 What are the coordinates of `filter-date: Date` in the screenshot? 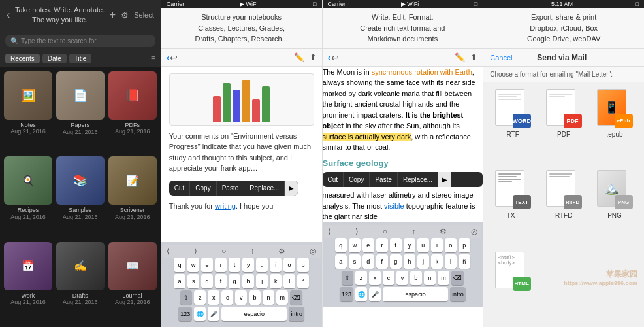 It's located at (55, 59).